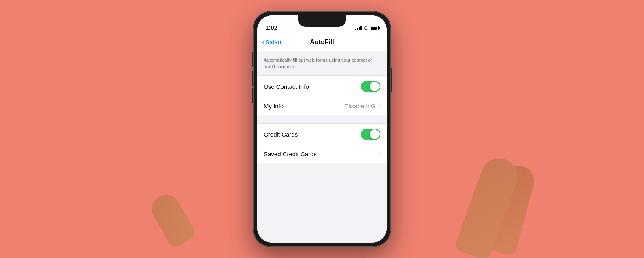 This screenshot has height=258, width=644. Describe the element at coordinates (371, 134) in the screenshot. I see `credit-cards-toggle` at that location.